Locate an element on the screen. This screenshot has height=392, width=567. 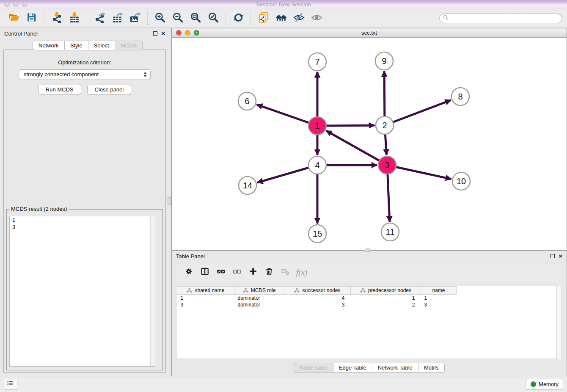
svg-text: 11 is located at coordinates (390, 232).